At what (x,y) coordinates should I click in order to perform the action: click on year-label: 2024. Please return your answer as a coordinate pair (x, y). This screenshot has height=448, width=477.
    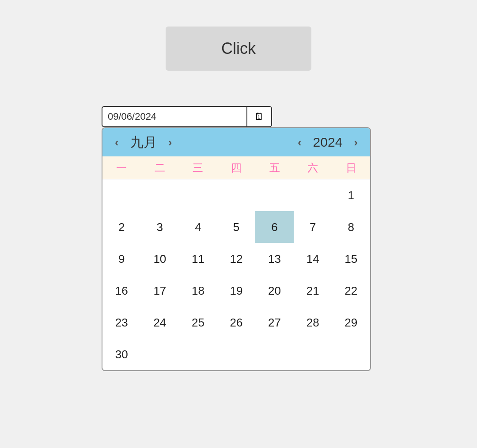
    Looking at the image, I should click on (328, 142).